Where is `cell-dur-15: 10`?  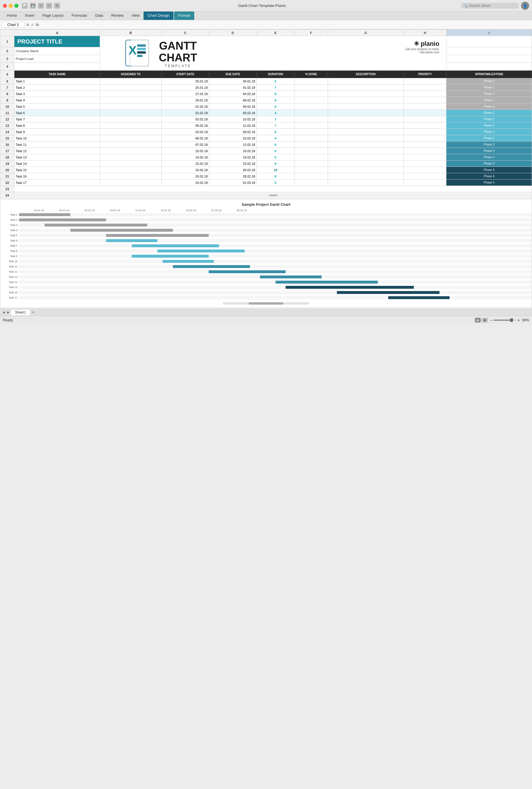
cell-dur-15: 10 is located at coordinates (276, 170).